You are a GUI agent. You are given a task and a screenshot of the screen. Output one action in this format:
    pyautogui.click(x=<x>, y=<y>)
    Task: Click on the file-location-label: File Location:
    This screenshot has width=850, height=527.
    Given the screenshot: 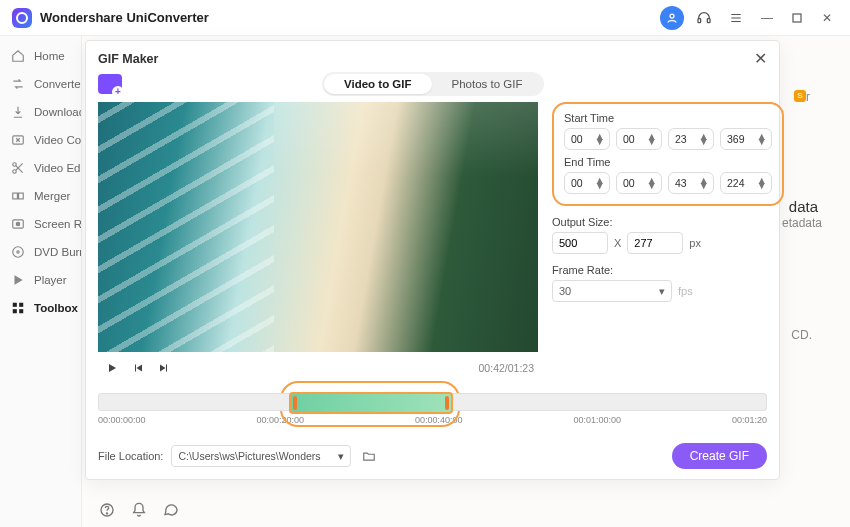 What is the action you would take?
    pyautogui.click(x=130, y=456)
    